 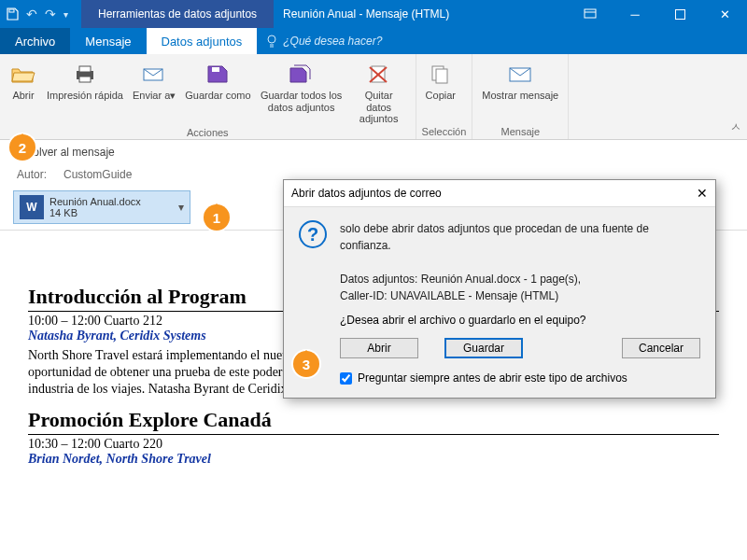 What do you see at coordinates (154, 74) in the screenshot?
I see `send-as-icon` at bounding box center [154, 74].